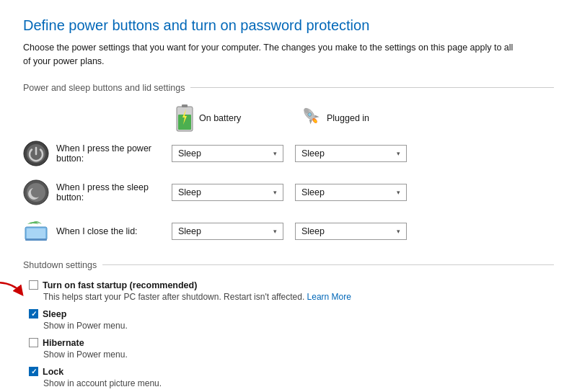 The width and height of the screenshot is (577, 392). I want to click on lock-row: Lock, so click(291, 372).